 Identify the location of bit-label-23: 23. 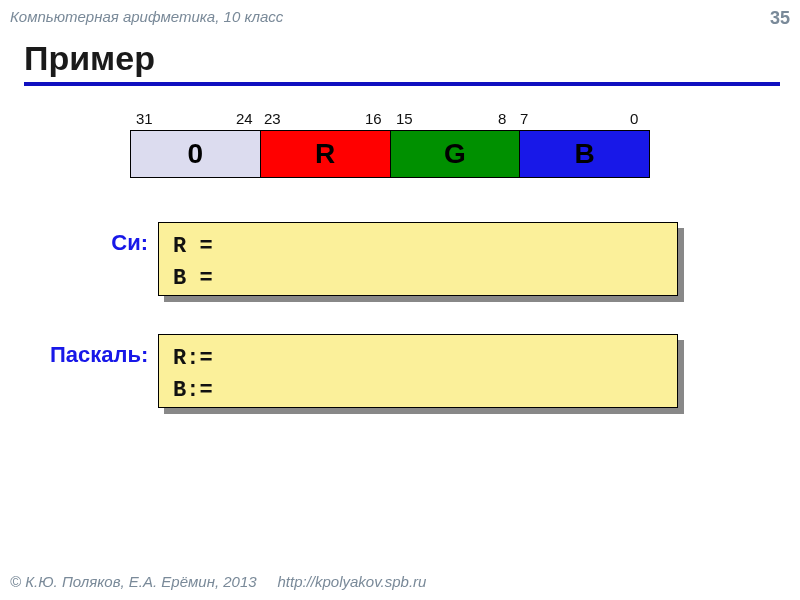
(272, 118).